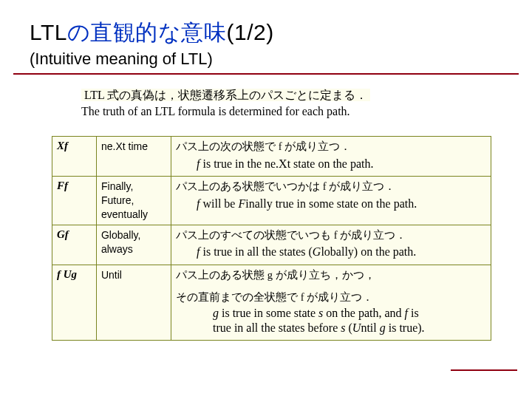 The height and width of the screenshot is (399, 532). I want to click on em-letter: F, so click(242, 204).